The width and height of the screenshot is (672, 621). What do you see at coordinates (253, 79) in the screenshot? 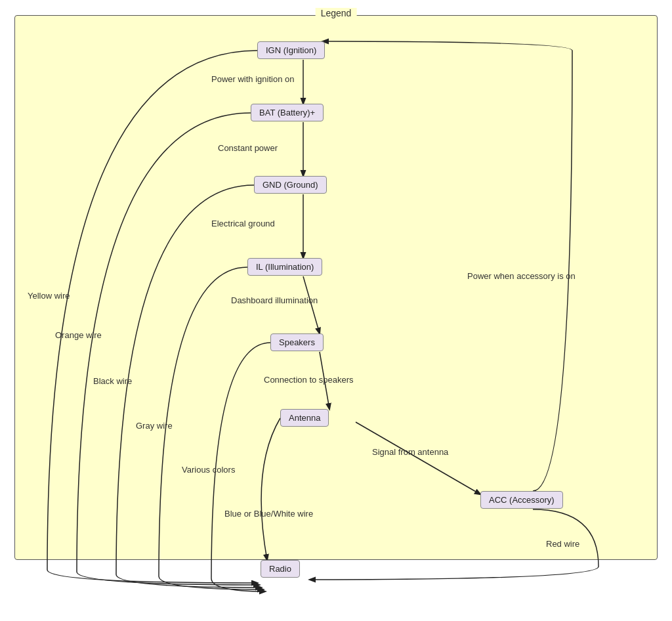
I see `label-power-ignition: Power with ignition on` at bounding box center [253, 79].